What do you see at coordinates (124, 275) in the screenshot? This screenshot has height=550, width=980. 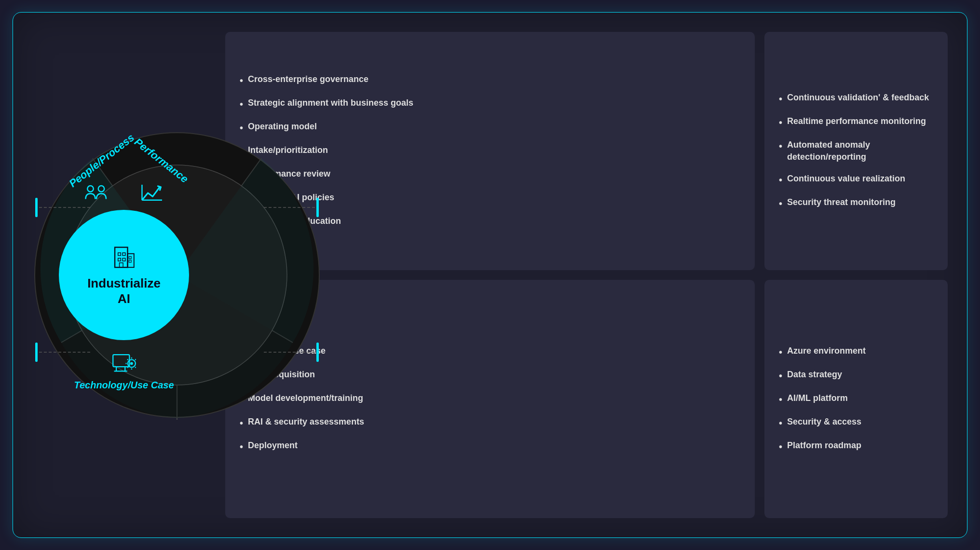 I see `circle-container: People/Process Performance Technology/Us…` at bounding box center [124, 275].